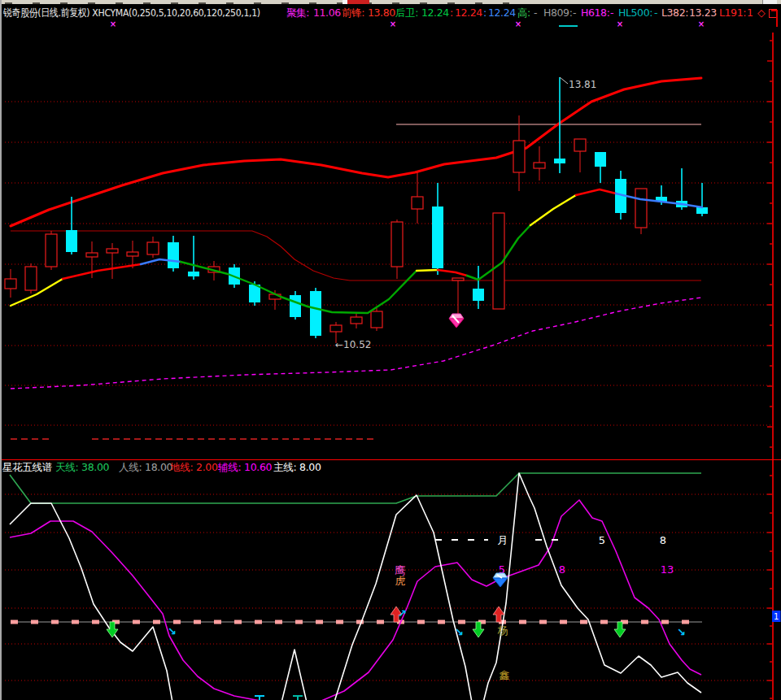 This screenshot has height=700, width=781. I want to click on field-fuxian: 辅线: 10.60, so click(245, 467).